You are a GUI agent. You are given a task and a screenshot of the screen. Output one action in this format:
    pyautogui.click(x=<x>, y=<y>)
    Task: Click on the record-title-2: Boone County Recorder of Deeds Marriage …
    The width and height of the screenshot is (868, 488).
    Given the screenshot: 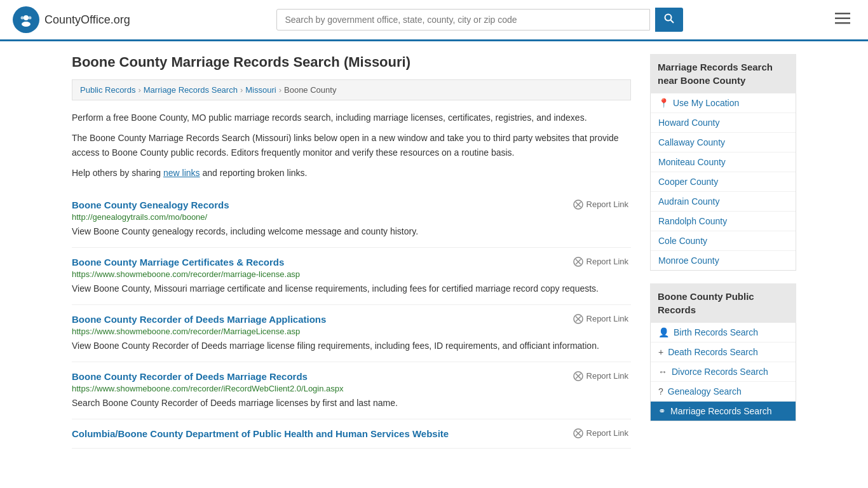 What is the action you would take?
    pyautogui.click(x=199, y=319)
    